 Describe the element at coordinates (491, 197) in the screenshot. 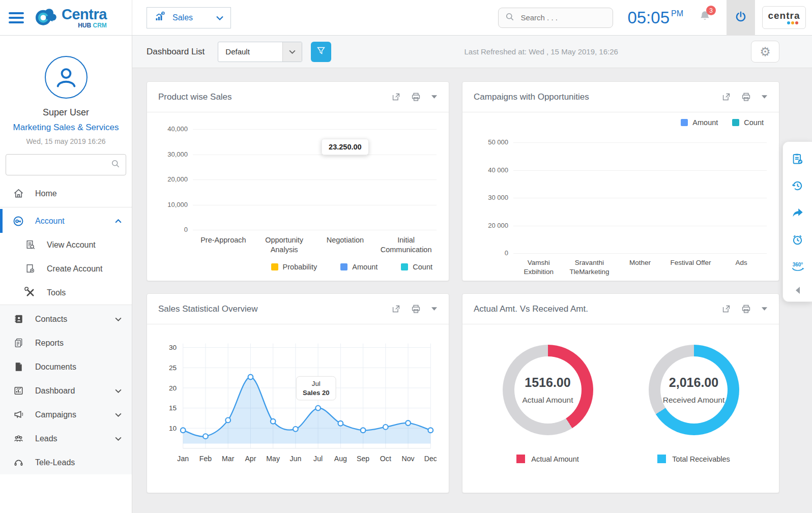

I see `y-tick-label: 30 000` at that location.